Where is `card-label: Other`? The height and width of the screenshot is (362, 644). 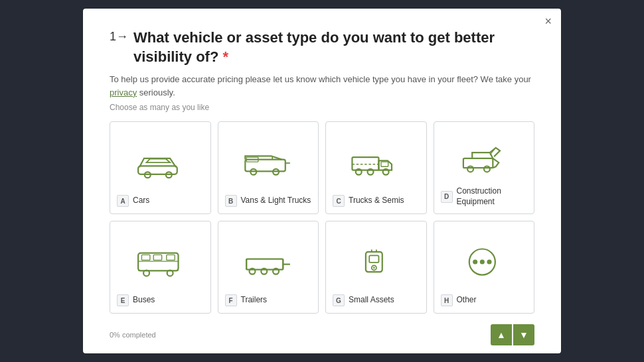
card-label: Other is located at coordinates (467, 300).